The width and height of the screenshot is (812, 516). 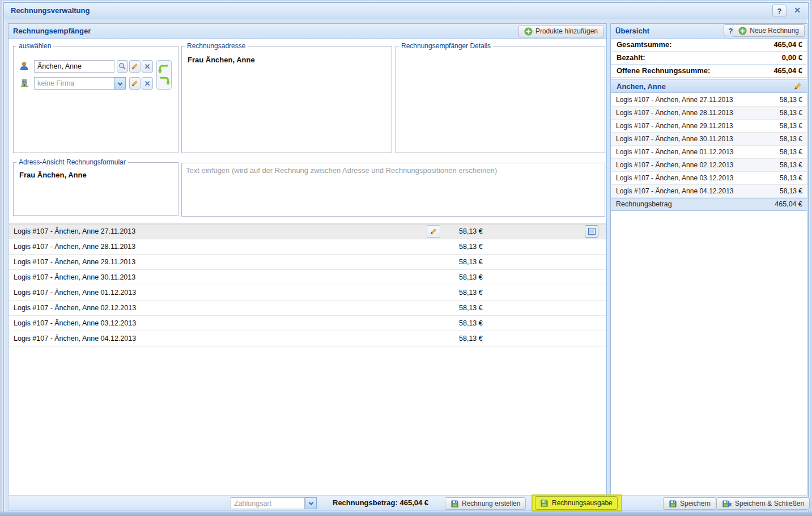 I want to click on total-value: 0,00 €, so click(x=792, y=58).